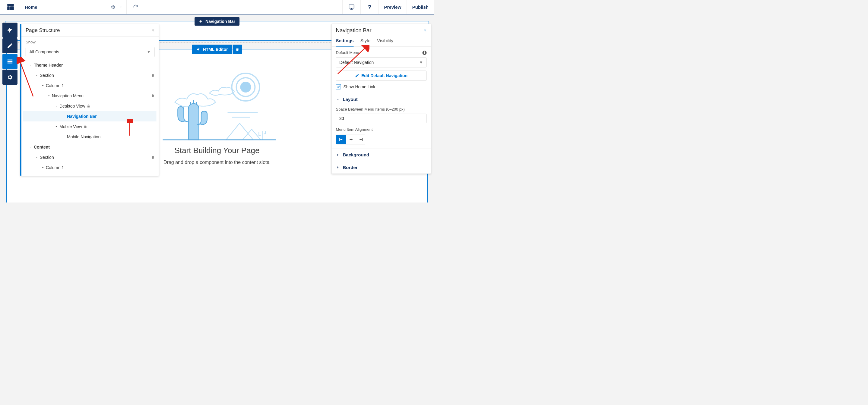  I want to click on property-tabs: Settings Style Visibility, so click(381, 41).